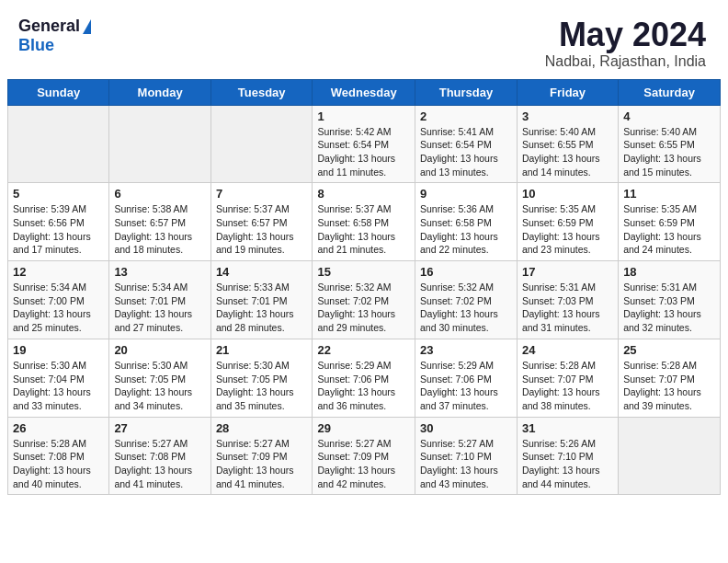 The height and width of the screenshot is (563, 728). I want to click on weekday-header-saturday: Saturday, so click(669, 92).